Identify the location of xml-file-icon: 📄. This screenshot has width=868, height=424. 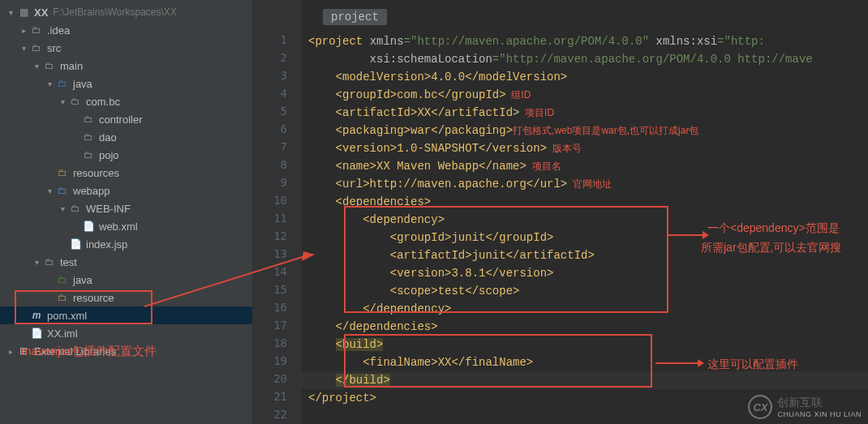
(88, 226).